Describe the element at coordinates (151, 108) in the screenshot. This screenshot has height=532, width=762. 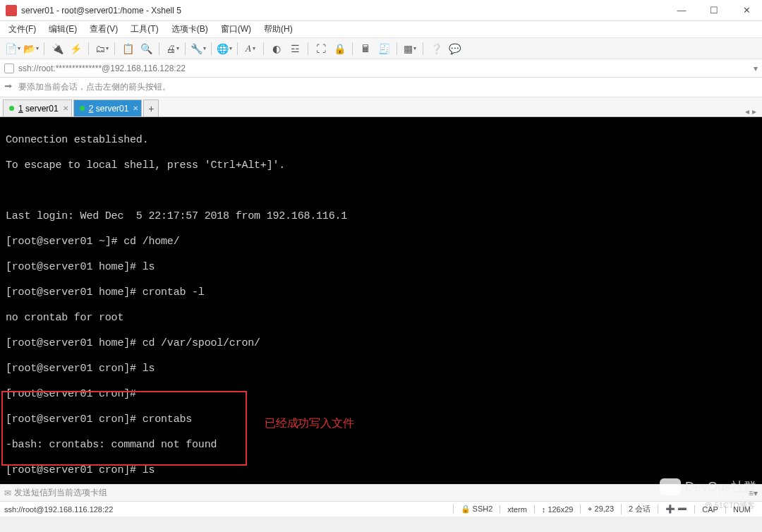
I see `tab-add-button: +` at that location.